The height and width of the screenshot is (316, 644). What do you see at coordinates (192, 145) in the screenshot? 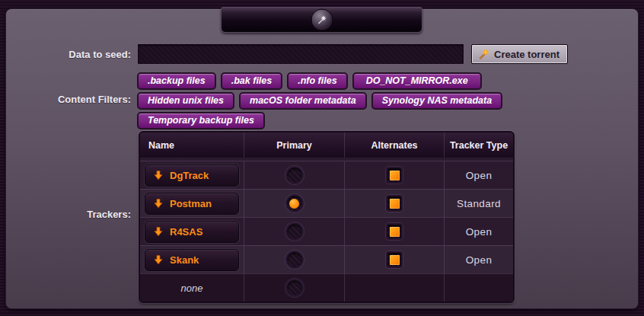
I see `column-header-name: Name` at bounding box center [192, 145].